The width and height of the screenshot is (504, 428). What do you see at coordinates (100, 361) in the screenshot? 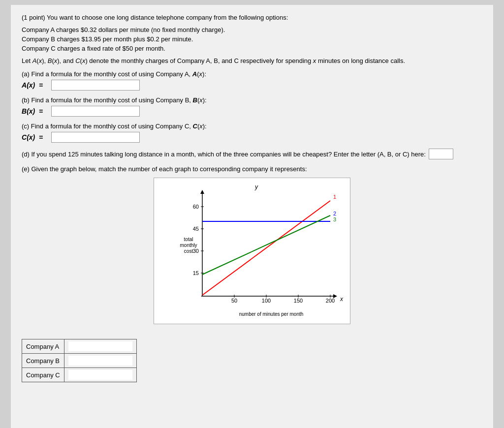
I see `company-b-answer-cell` at bounding box center [100, 361].